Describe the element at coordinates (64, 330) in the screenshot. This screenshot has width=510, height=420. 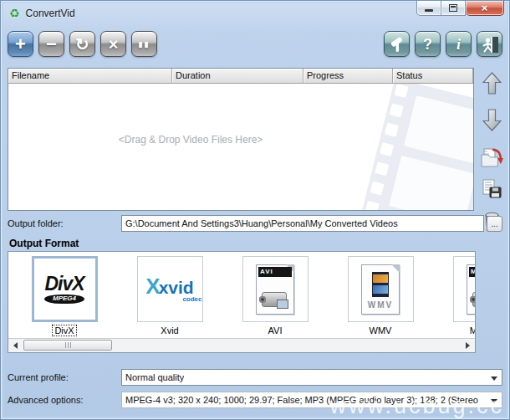
I see `format-divx-label: DivX` at that location.